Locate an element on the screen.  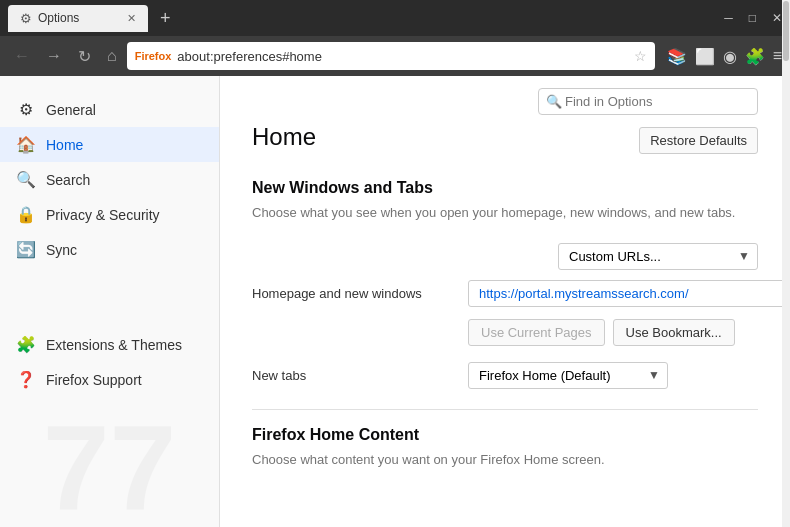
title-bar: ⚙ Options ✕ + ─ □ ✕ is located at coordinates (395, 18).